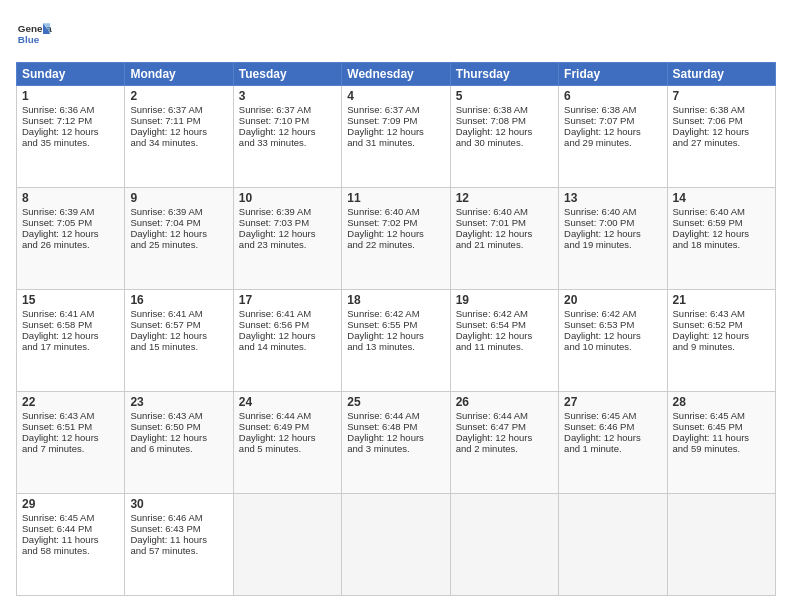  I want to click on col-header-monday: Monday, so click(179, 74).